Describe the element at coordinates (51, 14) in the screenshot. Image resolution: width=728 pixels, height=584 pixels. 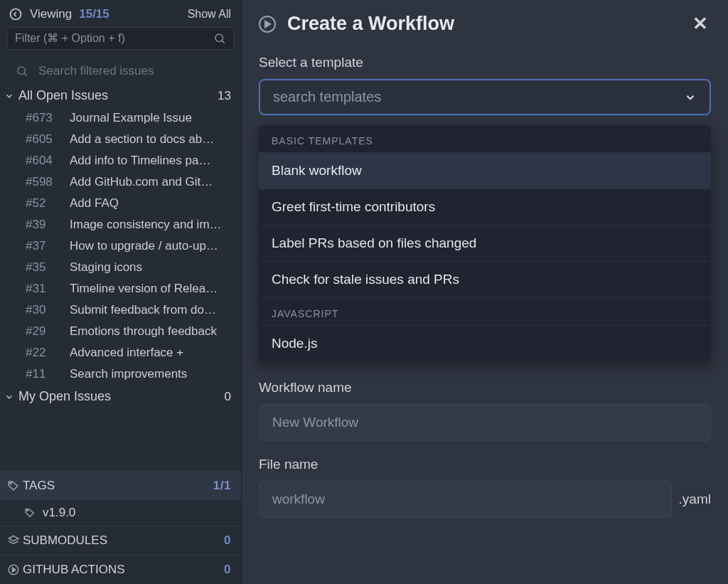
I see `viewing-label: Viewing` at that location.